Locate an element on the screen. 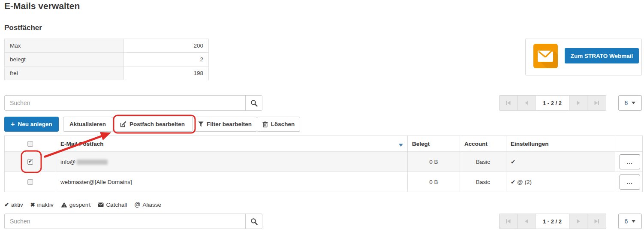  page-title: E-Mails verwalten is located at coordinates (42, 6).